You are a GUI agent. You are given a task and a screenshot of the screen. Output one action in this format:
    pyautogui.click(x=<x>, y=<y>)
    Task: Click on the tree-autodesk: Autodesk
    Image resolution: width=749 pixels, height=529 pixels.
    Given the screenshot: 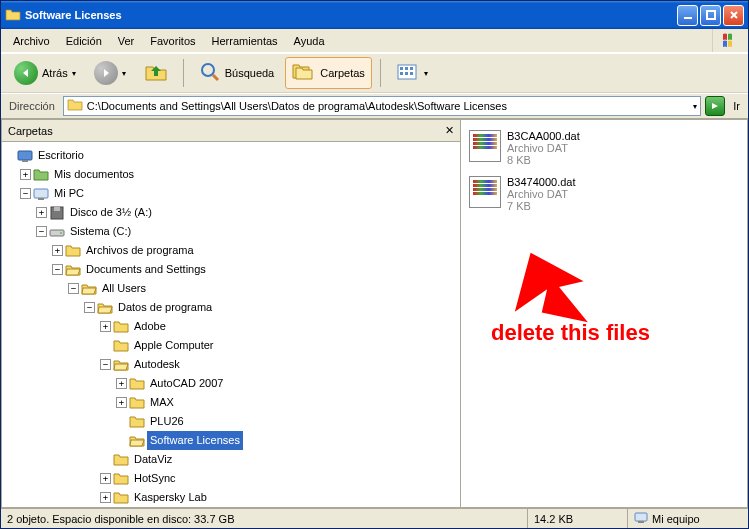 What is the action you would take?
    pyautogui.click(x=157, y=364)
    